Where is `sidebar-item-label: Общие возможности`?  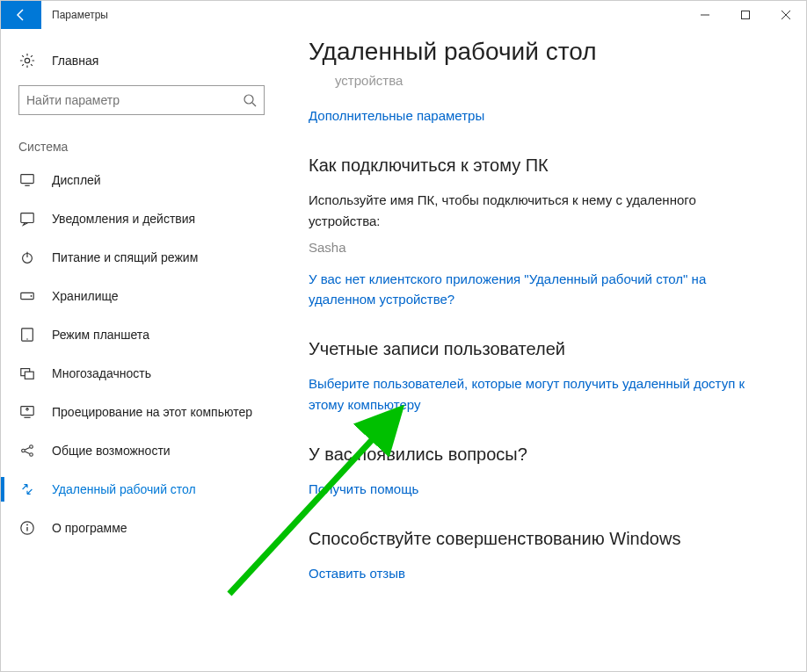 sidebar-item-label: Общие возможности is located at coordinates (111, 451).